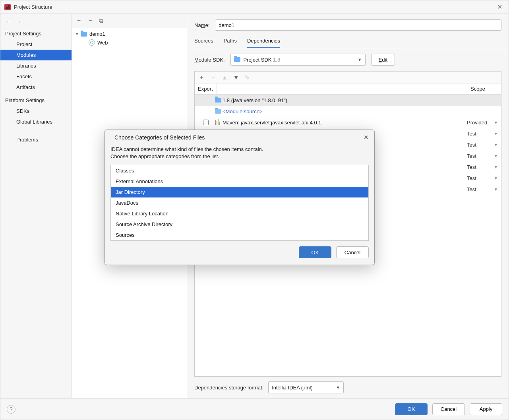  What do you see at coordinates (206, 89) in the screenshot?
I see `header-export: Export` at bounding box center [206, 89].